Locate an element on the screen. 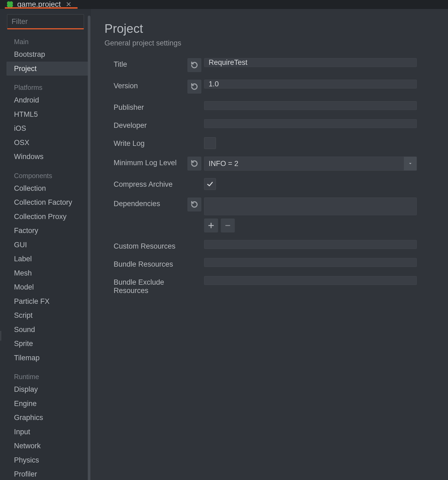 This screenshot has height=480, width=448. sidebar-item-ios: iOS is located at coordinates (46, 129).